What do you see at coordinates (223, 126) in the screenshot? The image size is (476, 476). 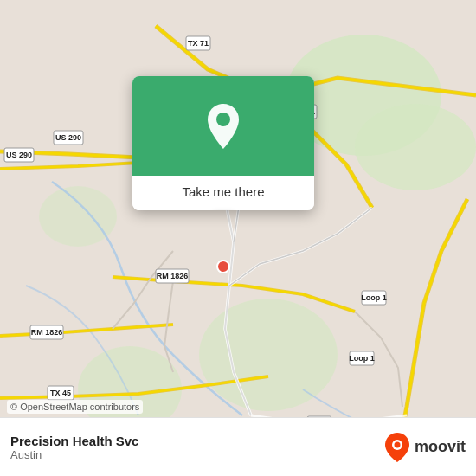 I see `location-pin-icon` at bounding box center [223, 126].